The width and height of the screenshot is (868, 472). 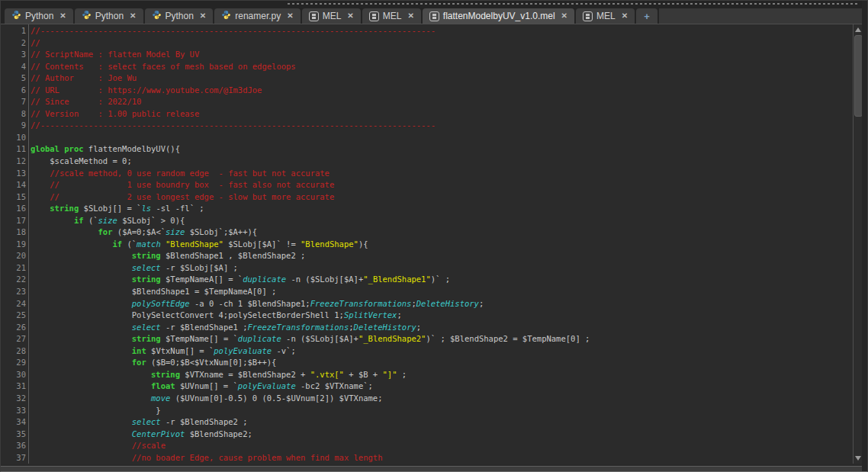 I want to click on horizontal-scrollbar-thumb, so click(x=432, y=469).